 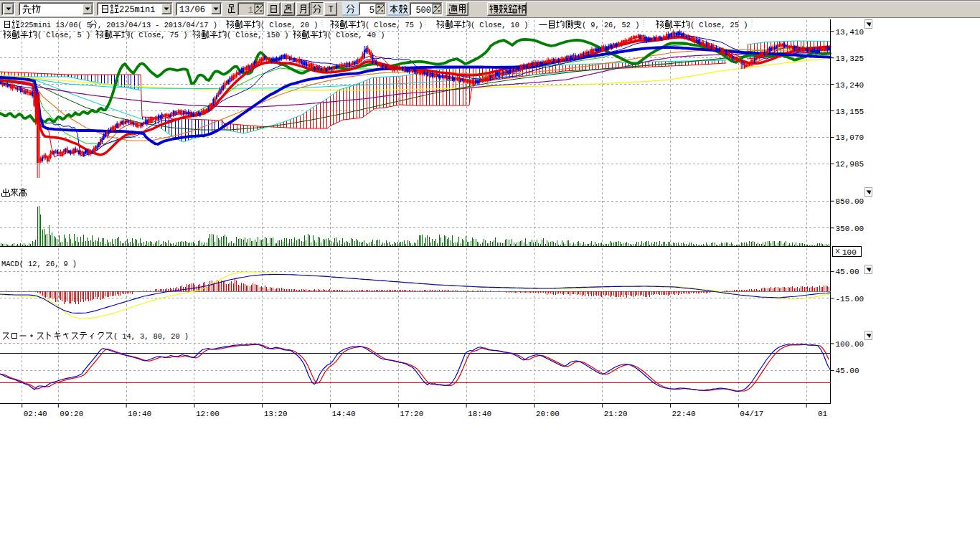 I want to click on svg-text: 18:40, so click(x=479, y=414).